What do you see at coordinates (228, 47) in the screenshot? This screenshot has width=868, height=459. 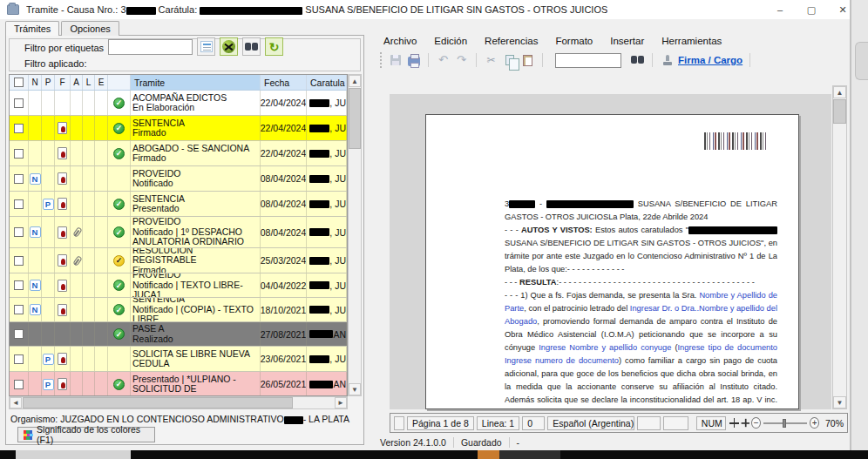 I see `clear-filter-button` at bounding box center [228, 47].